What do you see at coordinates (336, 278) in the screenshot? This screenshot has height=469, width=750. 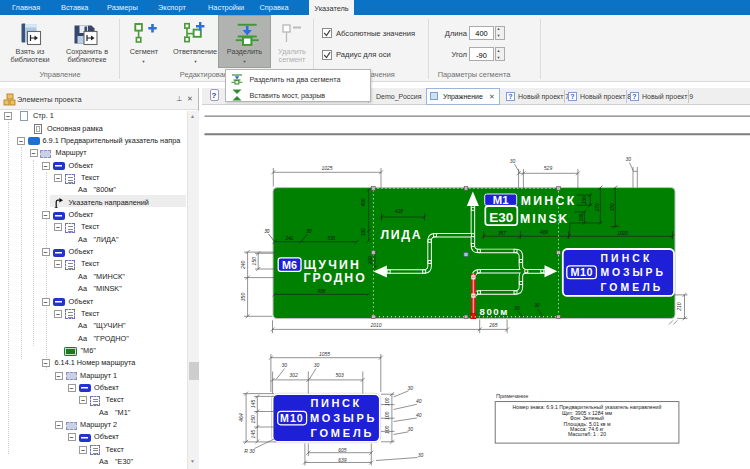 I see `svg-text: ГРОДНО` at bounding box center [336, 278].